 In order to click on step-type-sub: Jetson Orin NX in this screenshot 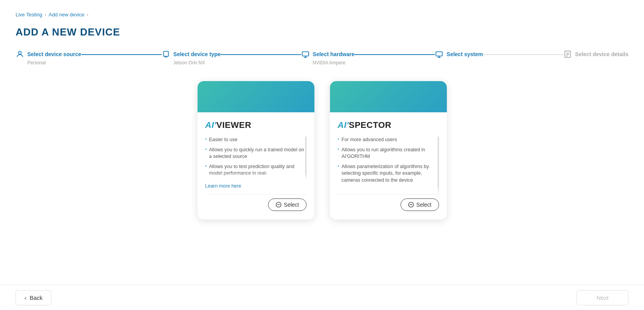, I will do `click(189, 63)`.